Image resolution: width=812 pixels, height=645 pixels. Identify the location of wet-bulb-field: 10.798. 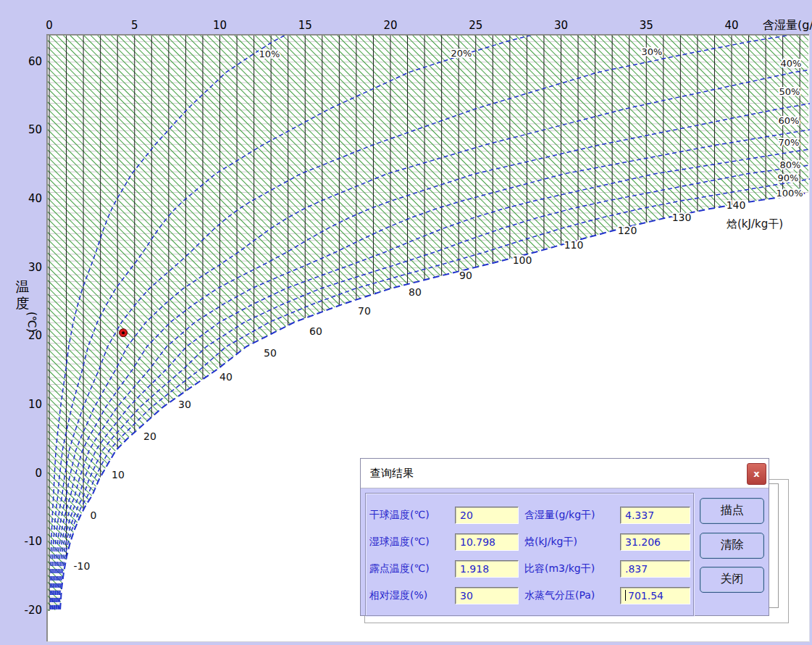
(487, 542).